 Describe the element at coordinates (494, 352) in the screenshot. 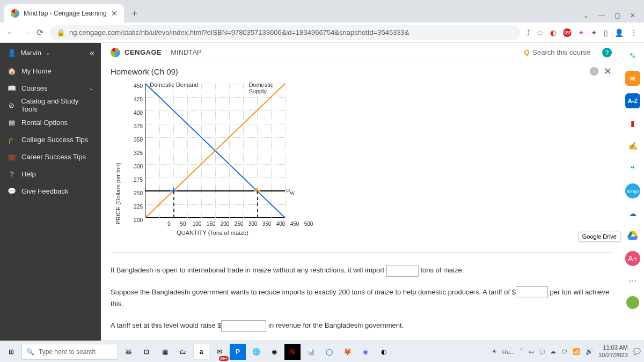

I see `weather-icon: ☀` at that location.